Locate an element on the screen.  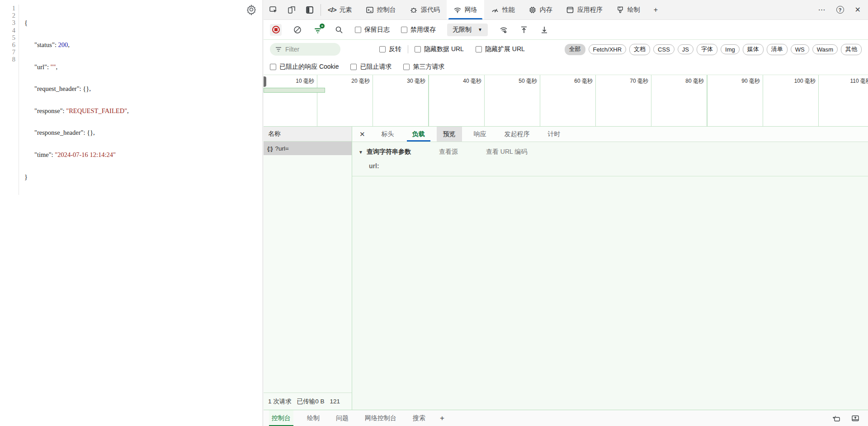
tab-elements: </> 元素 is located at coordinates (340, 10).